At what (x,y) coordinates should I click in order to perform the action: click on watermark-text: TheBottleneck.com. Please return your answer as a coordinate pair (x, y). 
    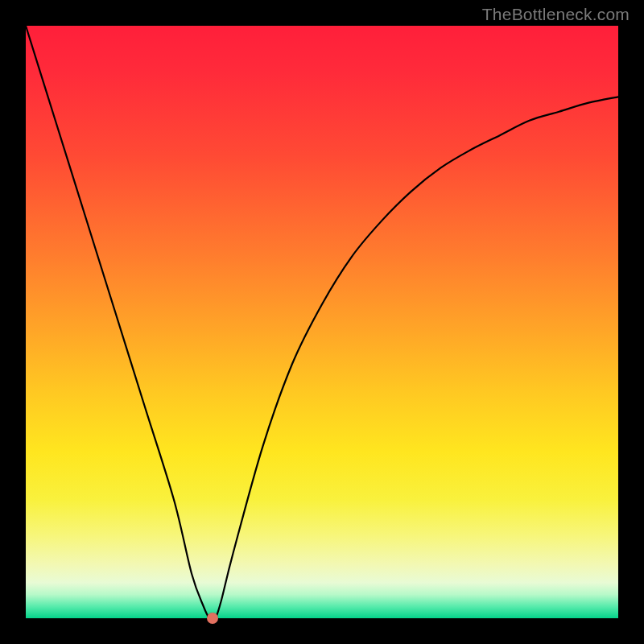
    Looking at the image, I should click on (555, 14).